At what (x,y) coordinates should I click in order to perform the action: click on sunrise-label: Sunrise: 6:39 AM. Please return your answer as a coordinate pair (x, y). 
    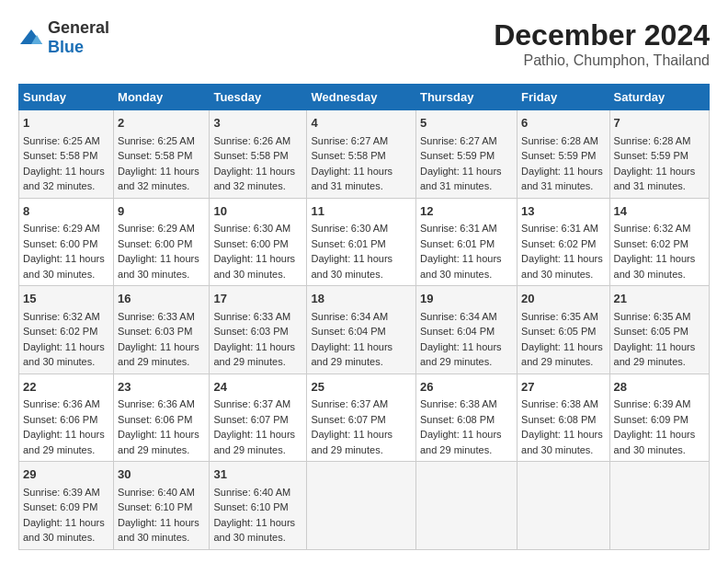
    Looking at the image, I should click on (653, 404).